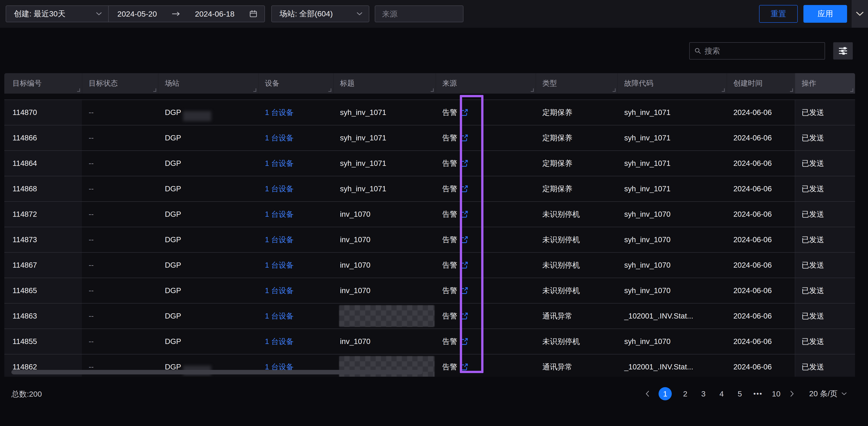 Image resolution: width=868 pixels, height=426 pixels. Describe the element at coordinates (778, 14) in the screenshot. I see `reset-button: 重置` at that location.